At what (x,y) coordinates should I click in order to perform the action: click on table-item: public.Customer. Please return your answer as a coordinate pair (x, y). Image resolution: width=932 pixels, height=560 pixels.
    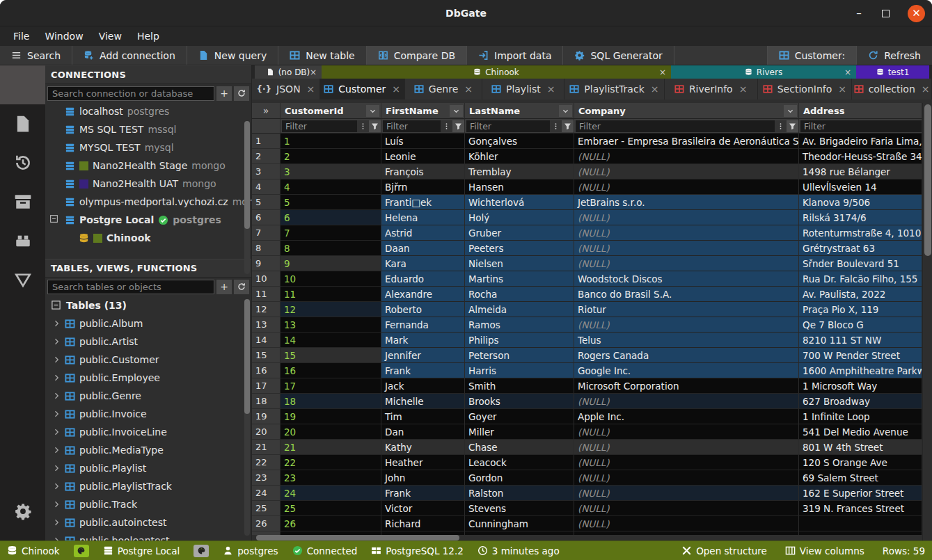
    Looking at the image, I should click on (148, 360).